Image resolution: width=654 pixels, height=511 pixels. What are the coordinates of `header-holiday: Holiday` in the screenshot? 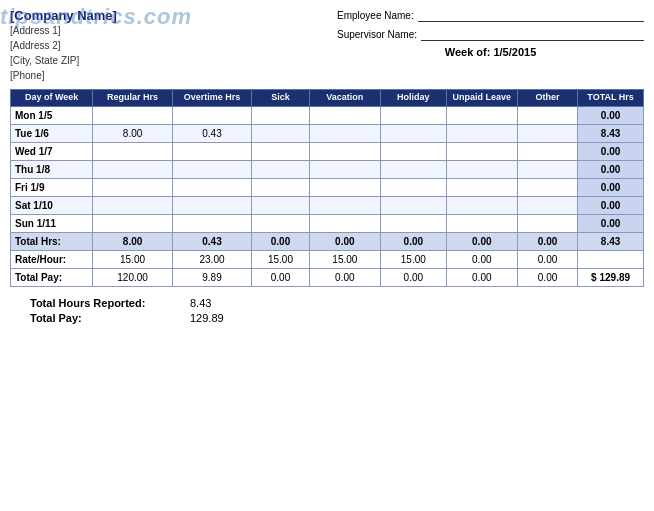 It's located at (413, 98).